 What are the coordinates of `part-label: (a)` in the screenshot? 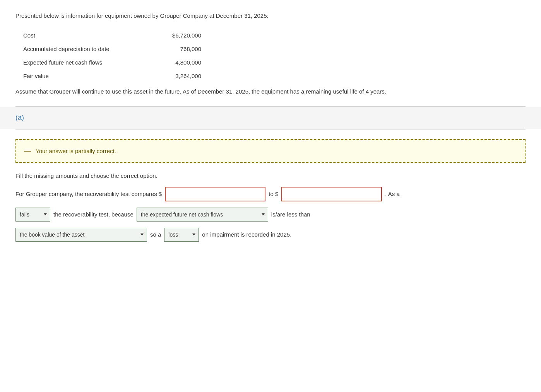 It's located at (20, 118).